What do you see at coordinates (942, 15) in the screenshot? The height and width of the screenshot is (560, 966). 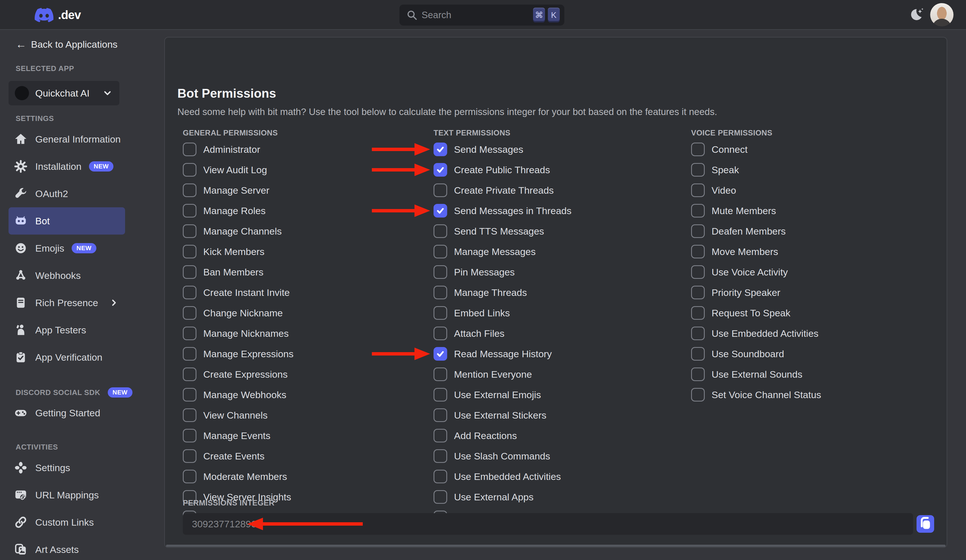 I see `user-avatar` at bounding box center [942, 15].